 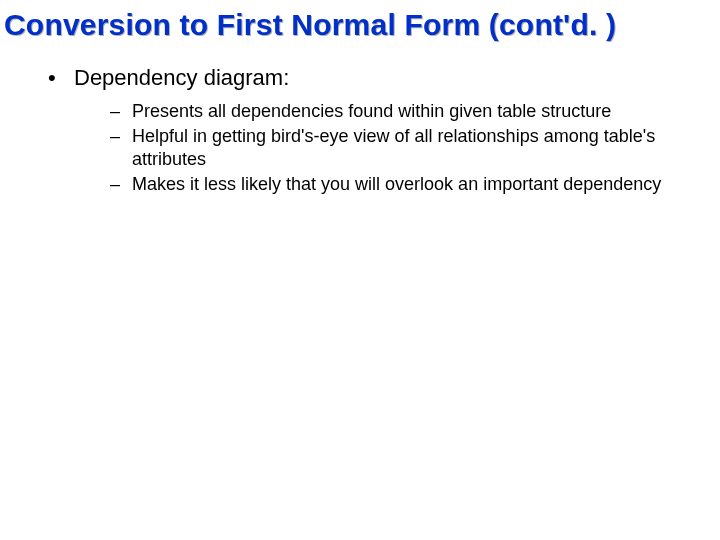 I want to click on bullet-text: Dependency diagram:, so click(x=182, y=78).